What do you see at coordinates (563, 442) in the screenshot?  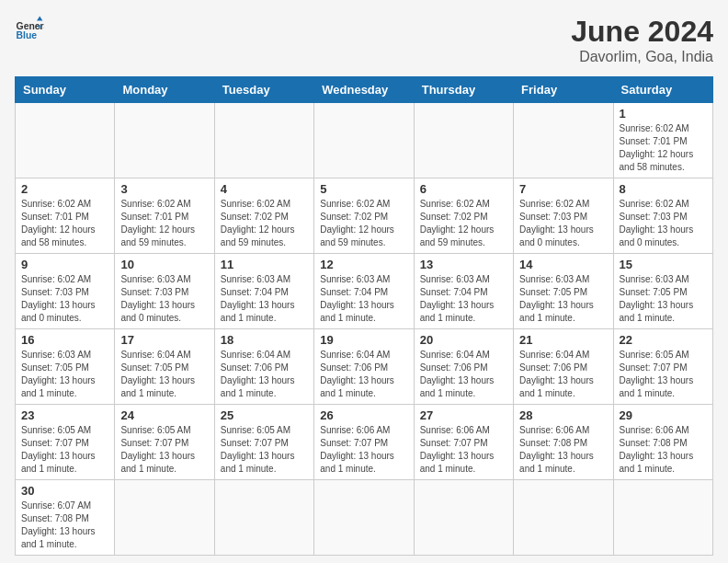 I see `table-row: 28Sunrise: 6:06 AM Sunset: 7:08 PM Dayli…` at bounding box center [563, 442].